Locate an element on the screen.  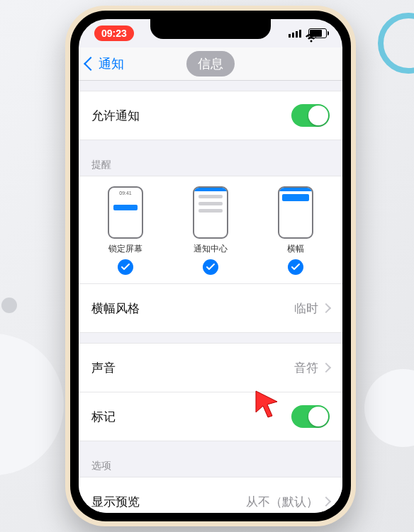
row-value: 音符 is located at coordinates (306, 368).